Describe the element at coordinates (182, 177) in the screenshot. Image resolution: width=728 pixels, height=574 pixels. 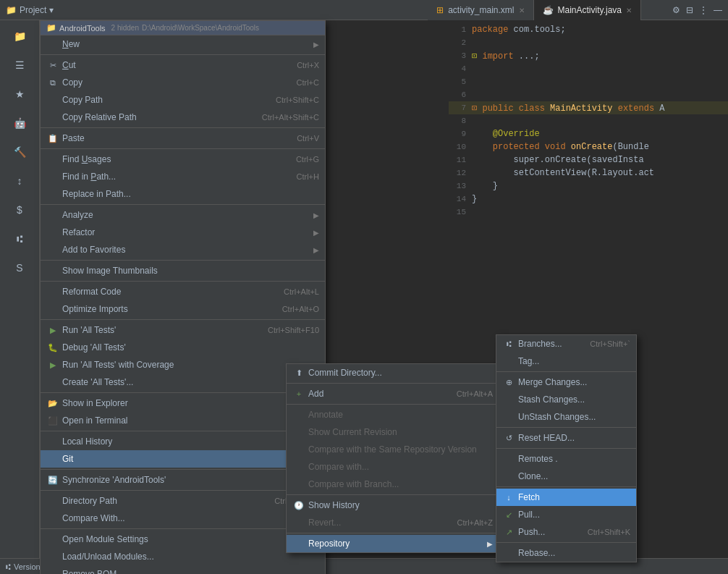
I see `menu-item-find-path: Find in Path... Ctrl+H` at that location.